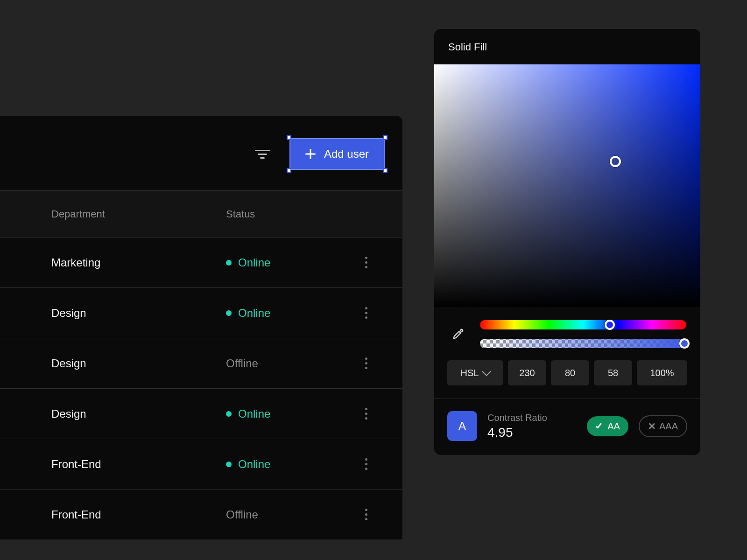 The width and height of the screenshot is (747, 560). I want to click on contrast-aaa-badge: AAA, so click(663, 427).